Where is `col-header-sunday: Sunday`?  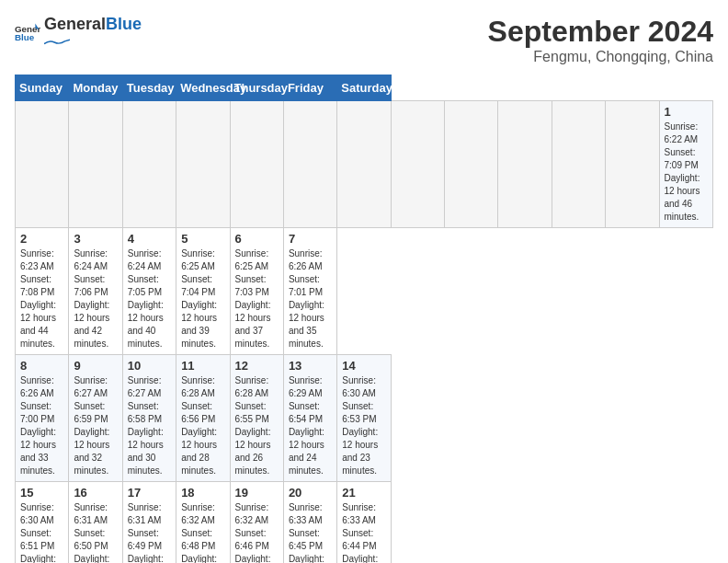
col-header-sunday: Sunday is located at coordinates (42, 88).